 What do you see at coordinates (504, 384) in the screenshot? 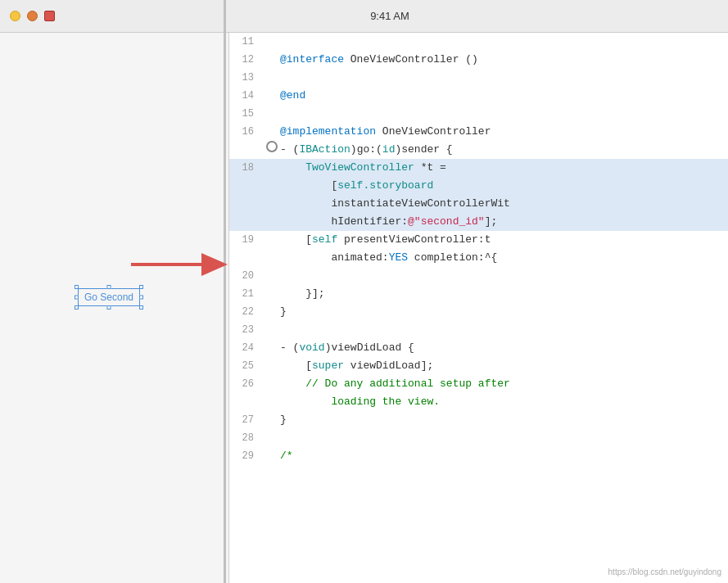
I see `code-text: // Do any additional setup after` at bounding box center [504, 384].